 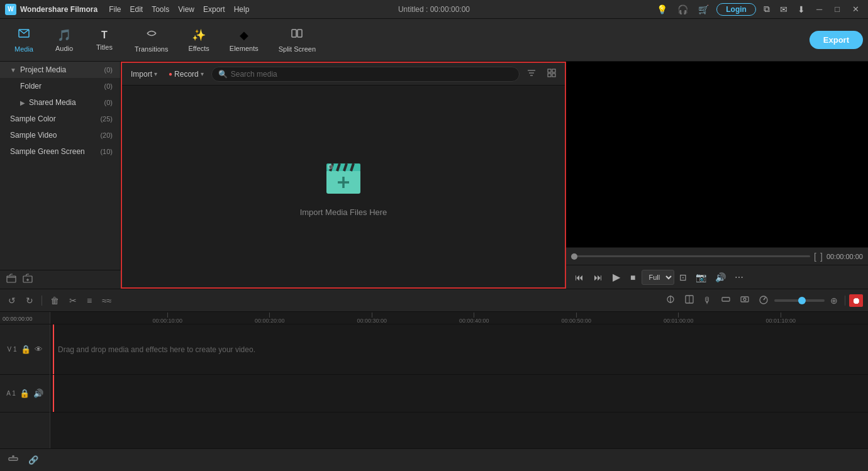 I want to click on grid-icon, so click(x=552, y=74).